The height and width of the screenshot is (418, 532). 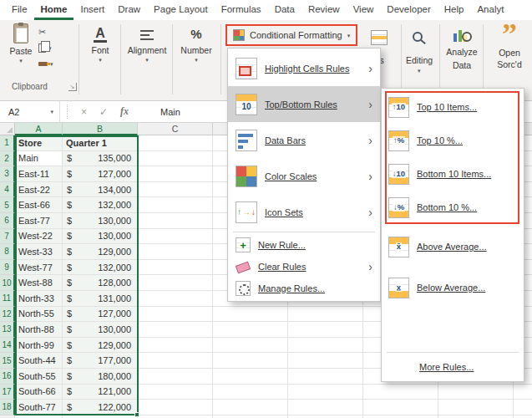 I want to click on submenu-item-bottom-10: ↓%Bottom 10 %..., so click(x=453, y=207).